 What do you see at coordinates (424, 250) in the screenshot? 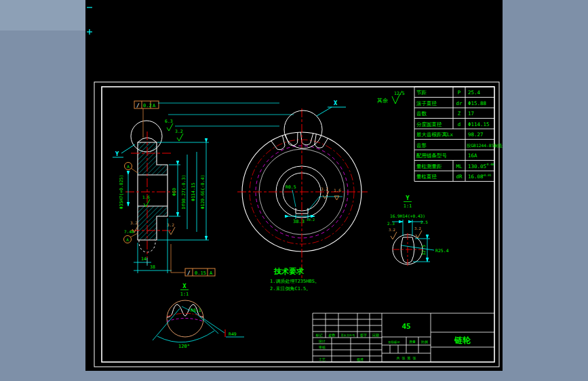
I see `tooth-depth-dim: 12.5` at bounding box center [424, 250].